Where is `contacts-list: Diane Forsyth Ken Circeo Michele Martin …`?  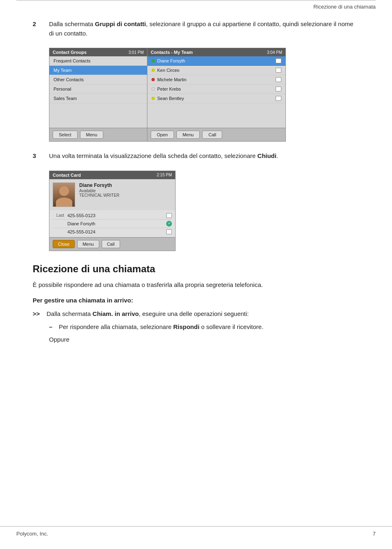
contacts-list: Diane Forsyth Ken Circeo Michele Martin … is located at coordinates (216, 80).